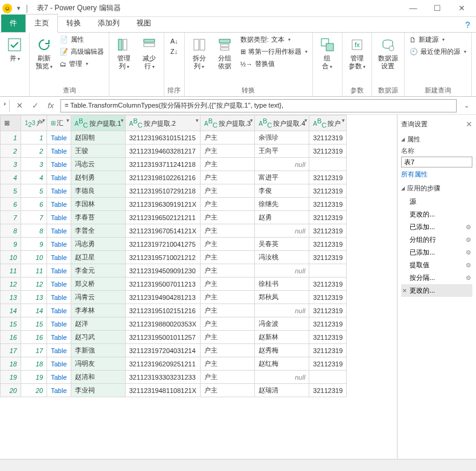 This screenshot has height=471, width=476. What do you see at coordinates (98, 204) in the screenshot?
I see `cell: 李国林` at bounding box center [98, 204].